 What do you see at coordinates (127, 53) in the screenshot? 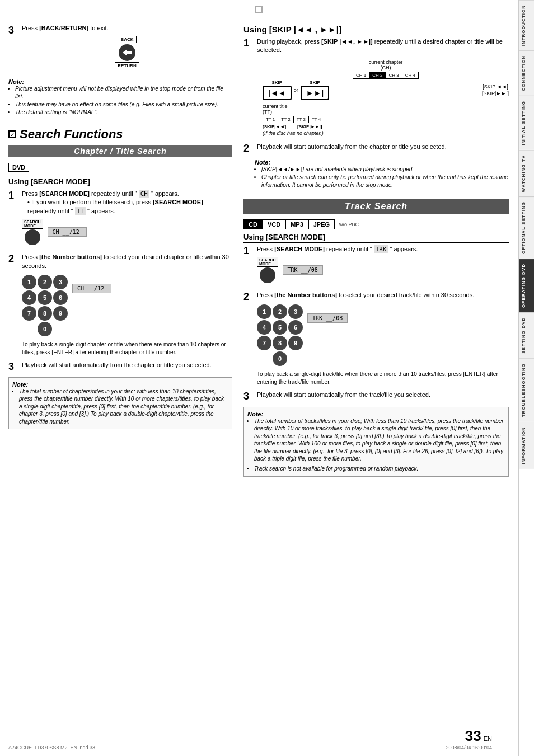
I see `back-return-diagram: BACK RETURN` at bounding box center [127, 53].